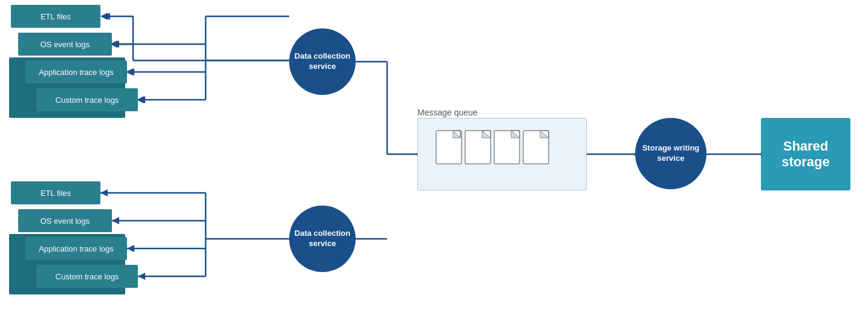 The height and width of the screenshot is (312, 868). I want to click on etl-files-bot-box: ETL files, so click(56, 193).